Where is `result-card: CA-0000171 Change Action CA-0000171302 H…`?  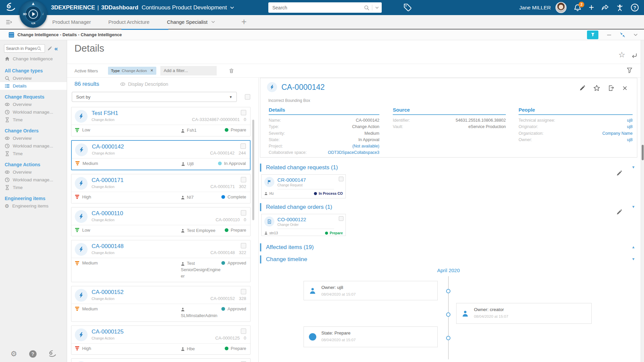 result-card: CA-0000171 Change Action CA-0000171302 H… is located at coordinates (161, 189).